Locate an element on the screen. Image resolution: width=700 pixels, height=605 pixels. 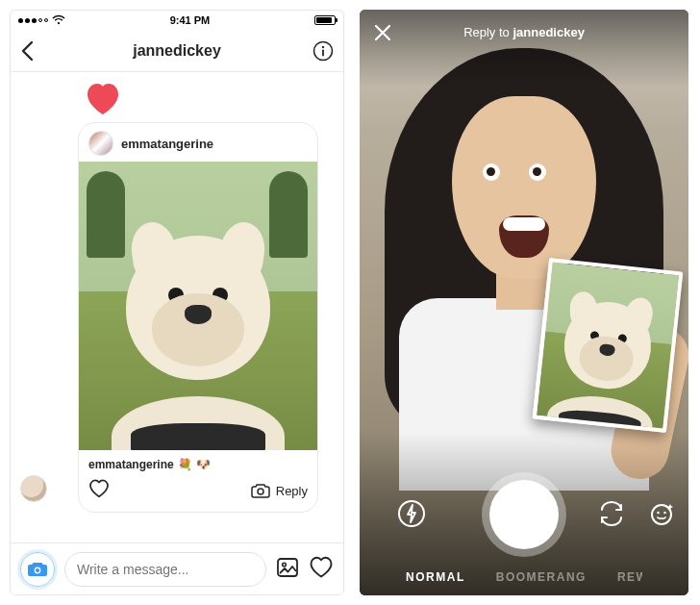
top-gradient is located at coordinates (524, 48).